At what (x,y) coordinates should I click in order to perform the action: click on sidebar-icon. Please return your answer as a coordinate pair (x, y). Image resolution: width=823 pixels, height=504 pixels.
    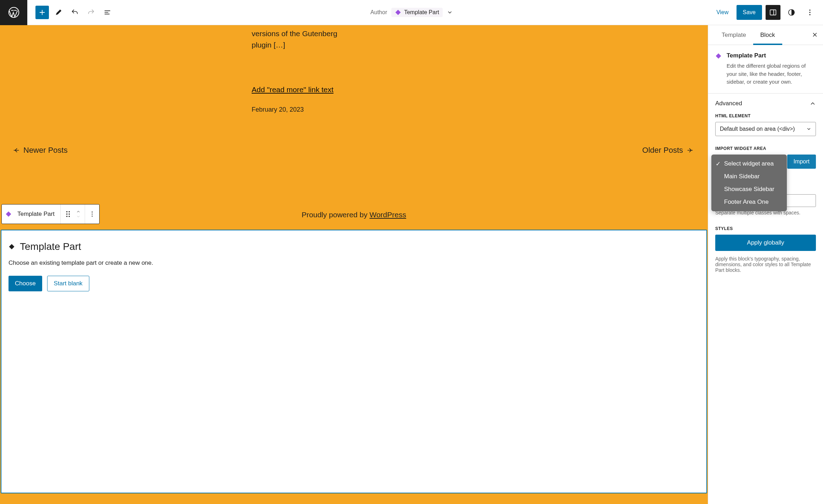
    Looking at the image, I should click on (773, 12).